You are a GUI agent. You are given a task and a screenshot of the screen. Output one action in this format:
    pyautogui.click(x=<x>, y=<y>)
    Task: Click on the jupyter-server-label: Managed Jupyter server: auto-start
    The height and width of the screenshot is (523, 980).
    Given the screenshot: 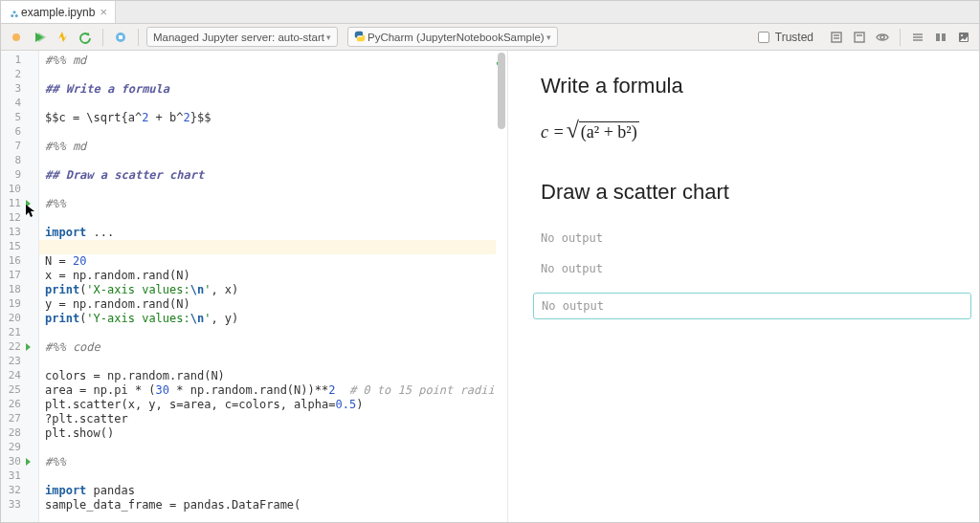 What is the action you would take?
    pyautogui.click(x=239, y=37)
    